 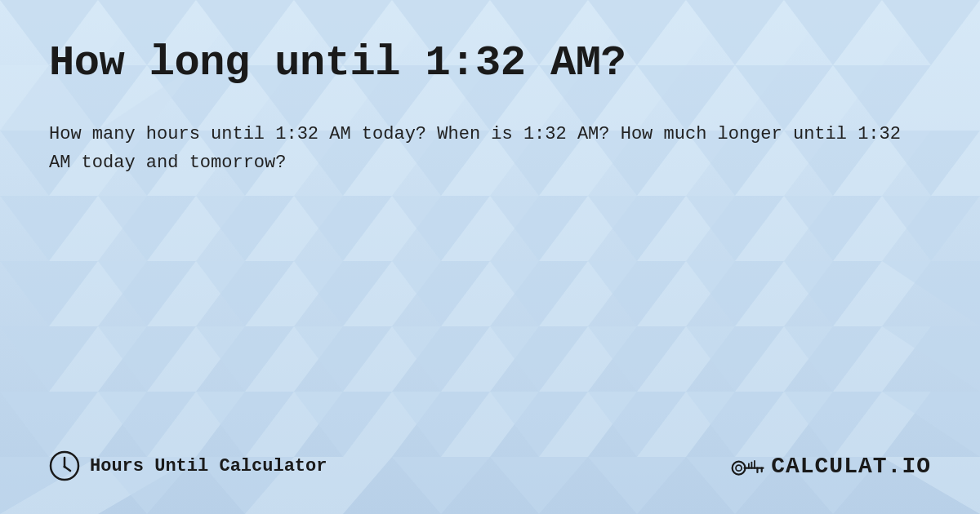 I want to click on clock-icon, so click(x=65, y=466).